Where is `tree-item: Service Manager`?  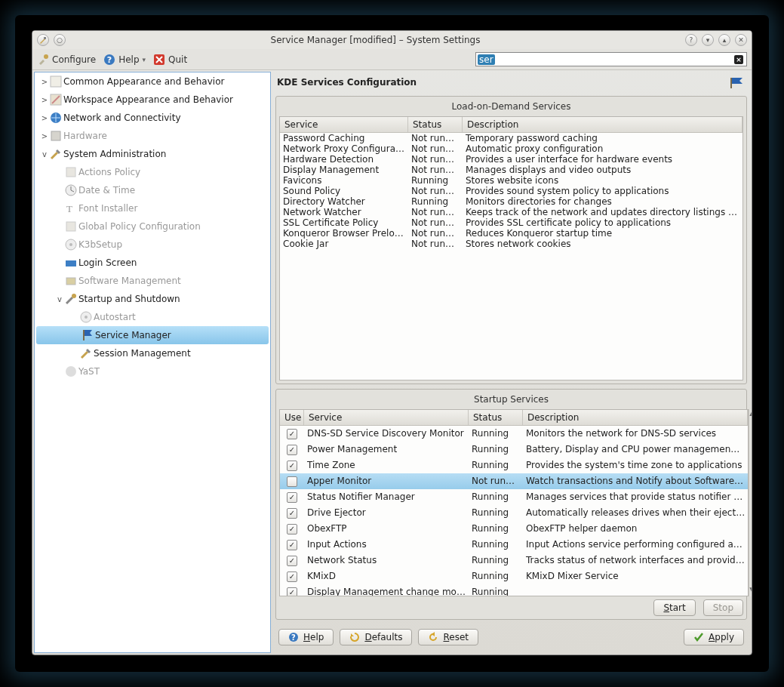 tree-item: Service Manager is located at coordinates (152, 335).